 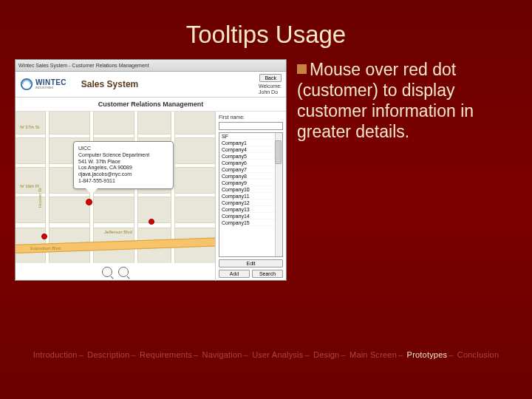 I want to click on nav-item: Navigation, so click(x=222, y=355).